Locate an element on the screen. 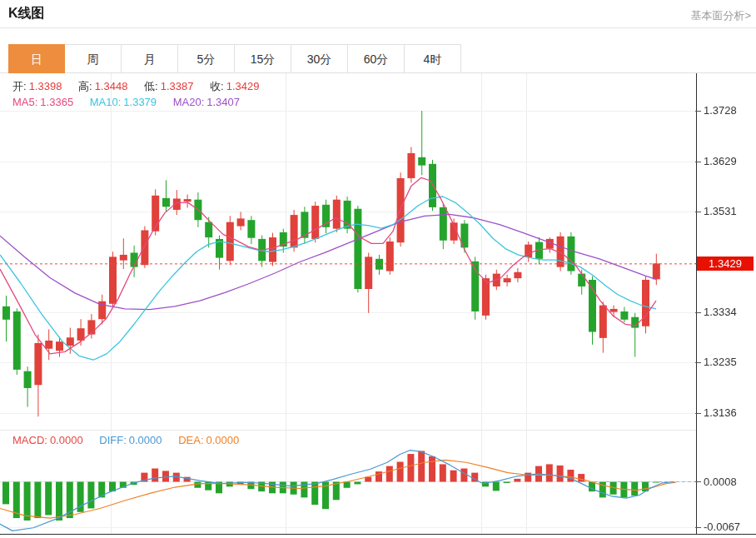 The width and height of the screenshot is (756, 538). macd-value: 0.0000 is located at coordinates (67, 440).